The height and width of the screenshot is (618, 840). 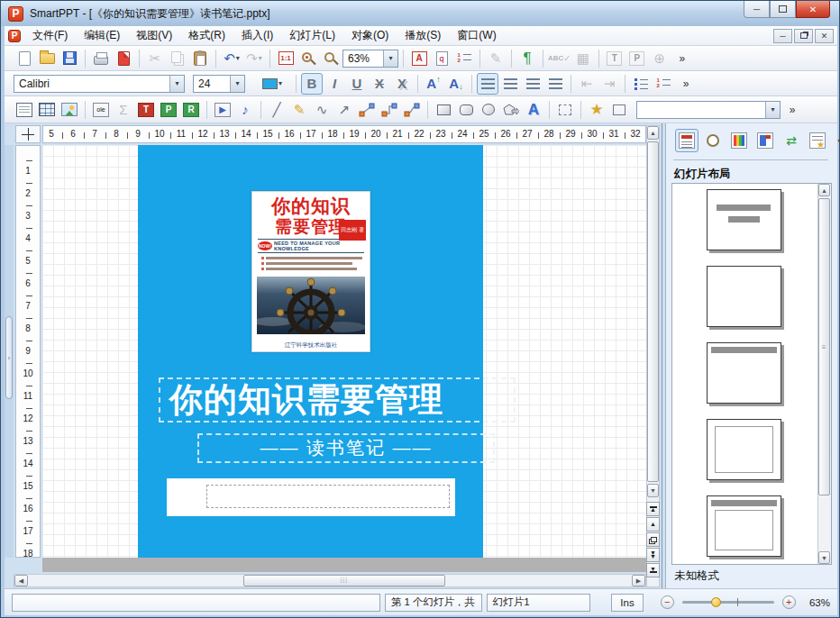 What do you see at coordinates (28, 134) in the screenshot?
I see `ruler-origin-button` at bounding box center [28, 134].